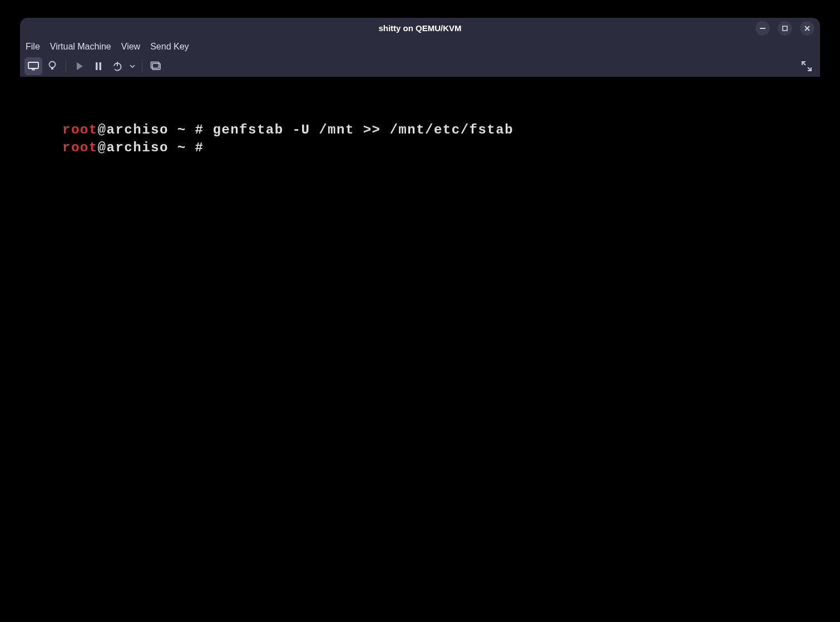 The height and width of the screenshot is (622, 840). What do you see at coordinates (81, 47) in the screenshot?
I see `menu-virtual-machine: Virtual Machine` at bounding box center [81, 47].